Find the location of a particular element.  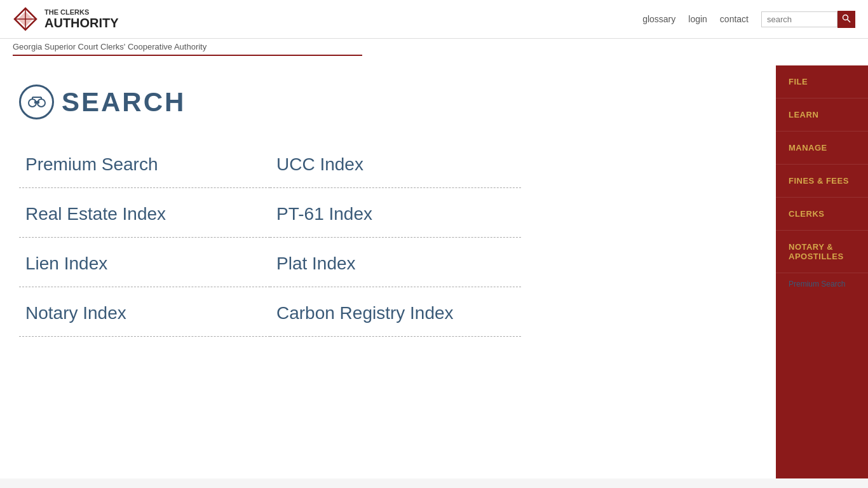

search-item-premium-search: Premium Search is located at coordinates (145, 163).